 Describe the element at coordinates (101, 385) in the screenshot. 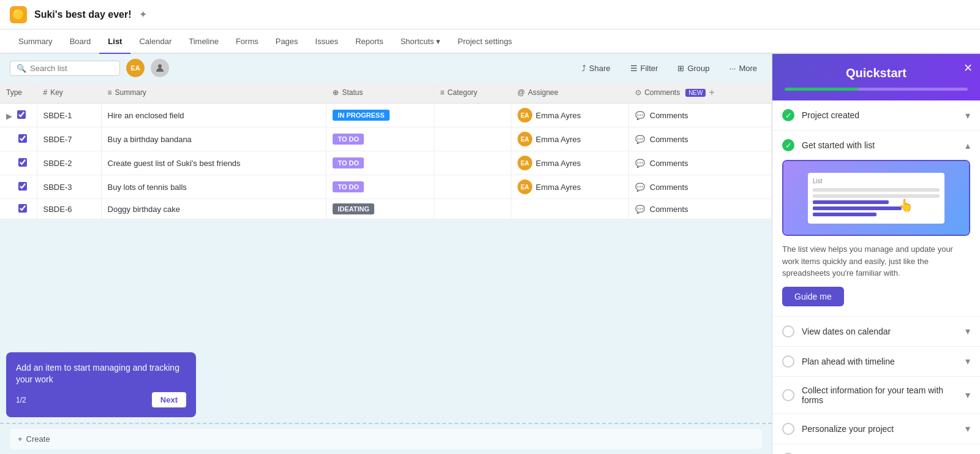

I see `tooltip-popup: Add an item to start managing and tracki…` at that location.